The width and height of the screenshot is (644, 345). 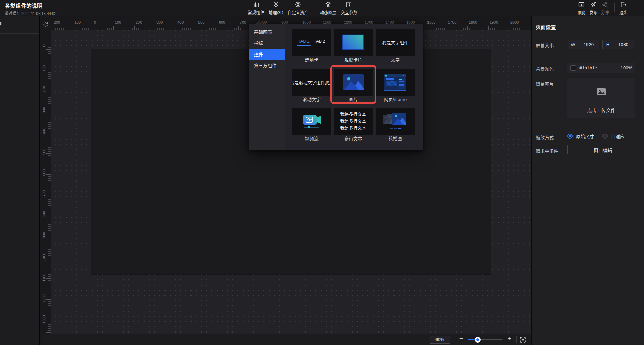 What do you see at coordinates (573, 68) in the screenshot?
I see `color-swatch` at bounding box center [573, 68].